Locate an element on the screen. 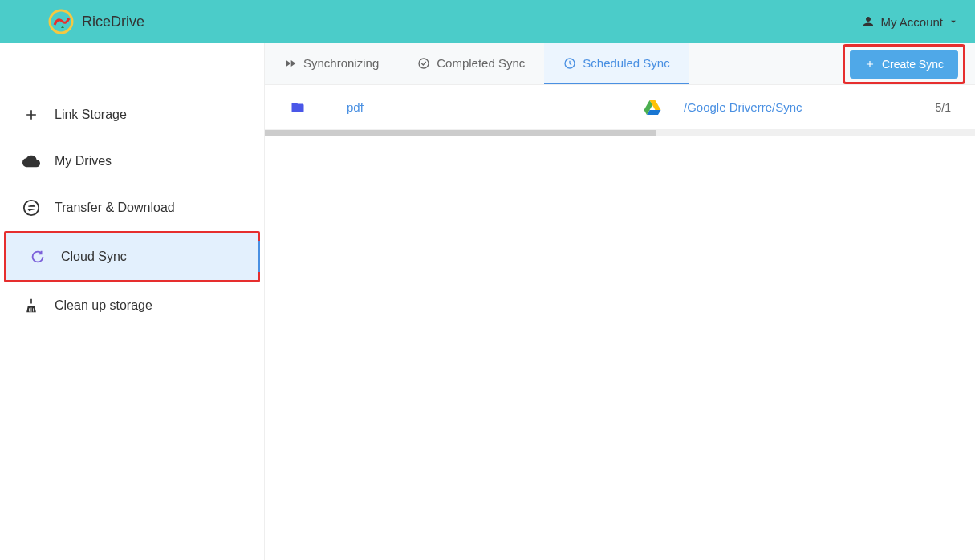 This screenshot has width=975, height=560. logo-container: RiceDrive is located at coordinates (96, 22).